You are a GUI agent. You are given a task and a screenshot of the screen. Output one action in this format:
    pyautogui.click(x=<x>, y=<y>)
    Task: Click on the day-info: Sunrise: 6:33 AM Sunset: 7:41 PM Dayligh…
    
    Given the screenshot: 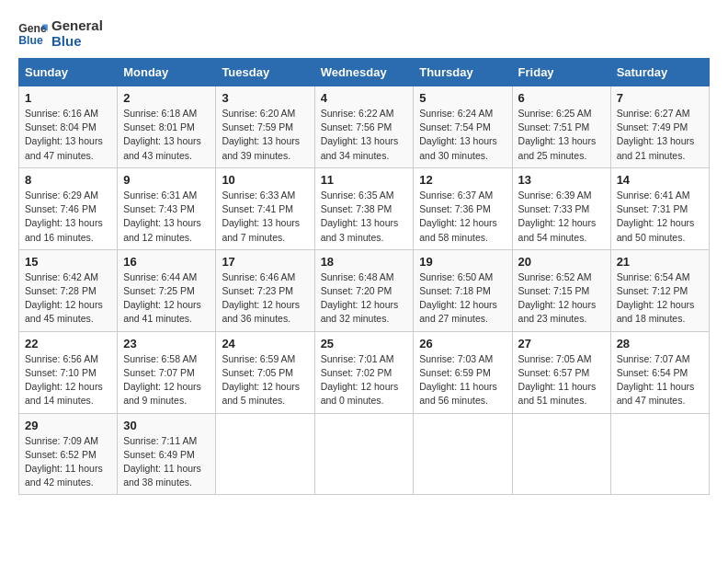 What is the action you would take?
    pyautogui.click(x=265, y=217)
    